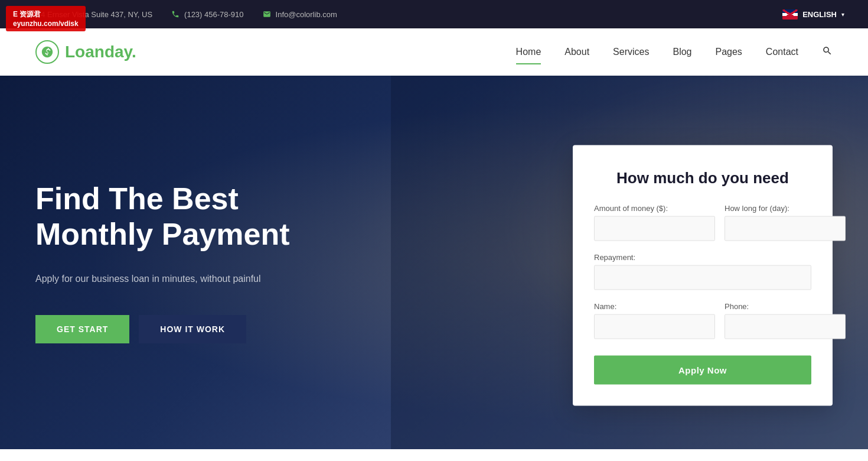 This screenshot has height=461, width=868. What do you see at coordinates (192, 329) in the screenshot?
I see `how-it-work-button: HOW IT WORK` at bounding box center [192, 329].